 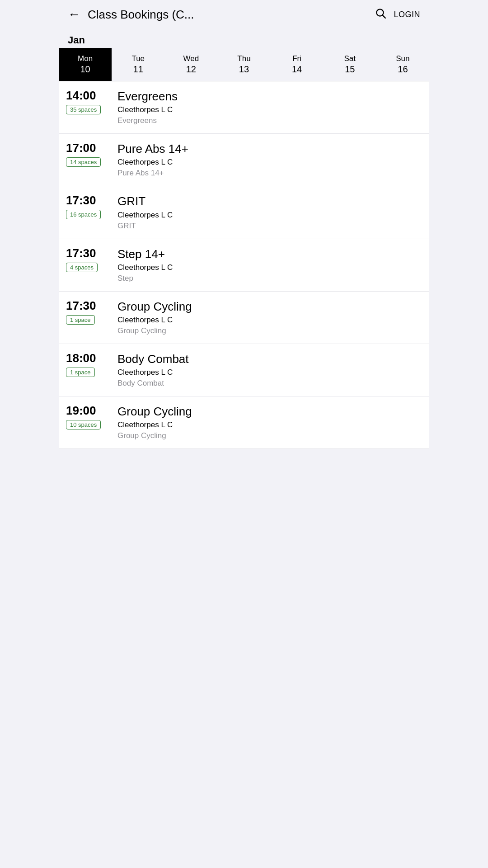 What do you see at coordinates (350, 70) in the screenshot?
I see `day-number: 15` at bounding box center [350, 70].